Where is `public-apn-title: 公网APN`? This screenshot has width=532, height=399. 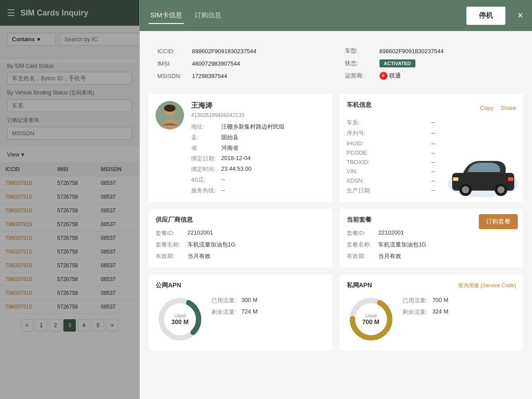
public-apn-title: 公网APN is located at coordinates (168, 286).